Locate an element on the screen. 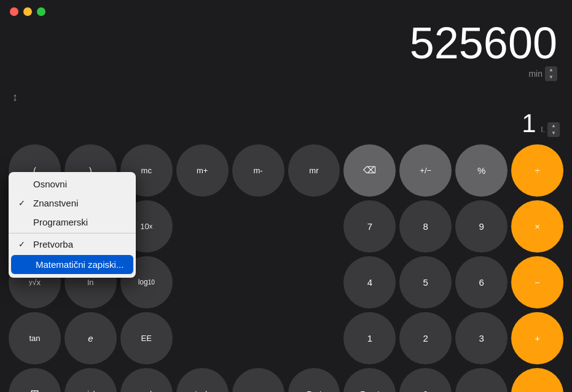  secondary-unit-stepper: ▲ ▼ is located at coordinates (554, 130).